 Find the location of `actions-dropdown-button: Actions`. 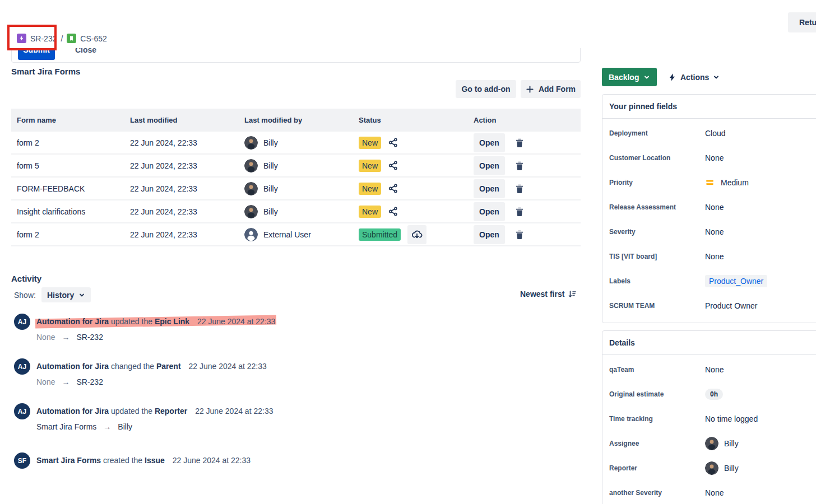

actions-dropdown-button: Actions is located at coordinates (694, 77).